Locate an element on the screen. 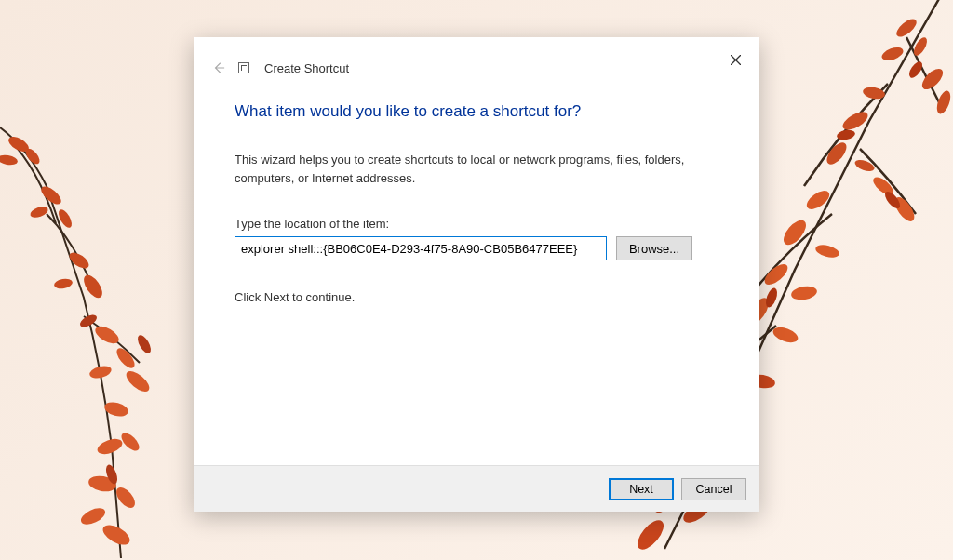 Image resolution: width=953 pixels, height=560 pixels. next-button: Next is located at coordinates (641, 489).